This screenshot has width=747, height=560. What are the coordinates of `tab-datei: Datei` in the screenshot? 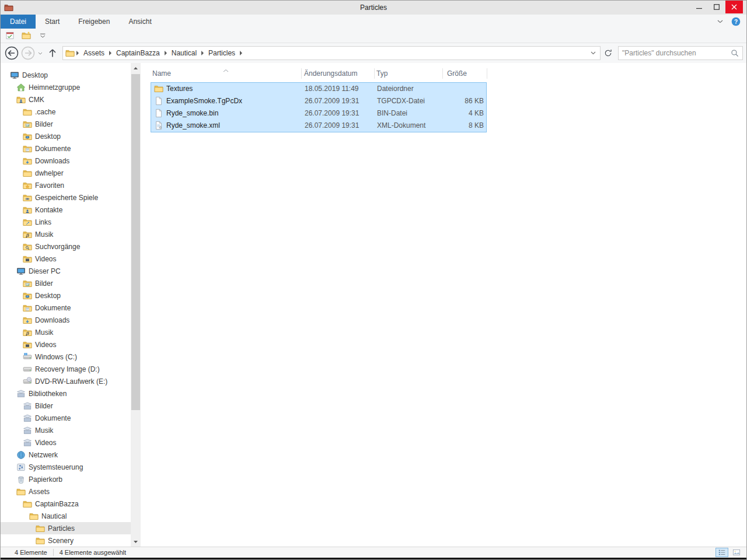 It's located at (18, 22).